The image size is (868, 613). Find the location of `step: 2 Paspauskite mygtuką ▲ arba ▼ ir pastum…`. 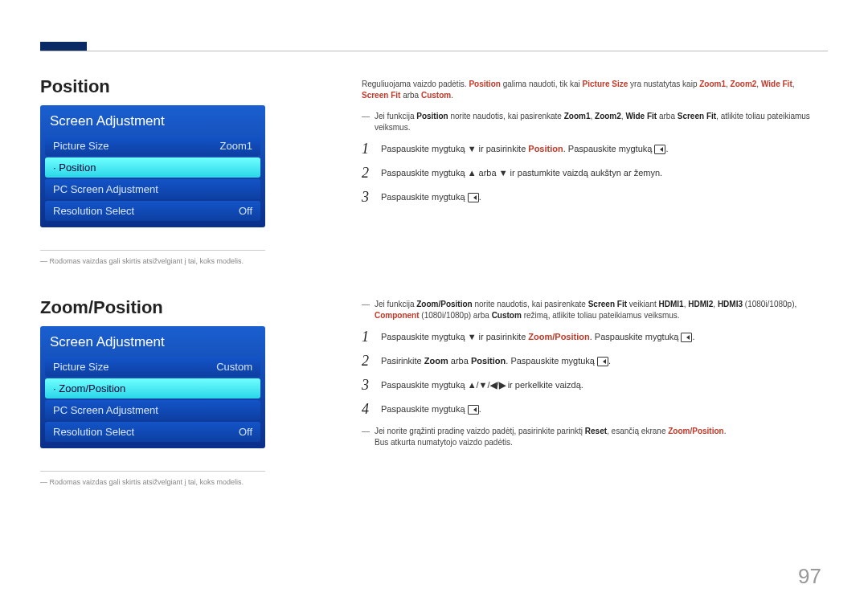

step: 2 Paspauskite mygtuką ▲ arba ▼ ir pastum… is located at coordinates (591, 173).